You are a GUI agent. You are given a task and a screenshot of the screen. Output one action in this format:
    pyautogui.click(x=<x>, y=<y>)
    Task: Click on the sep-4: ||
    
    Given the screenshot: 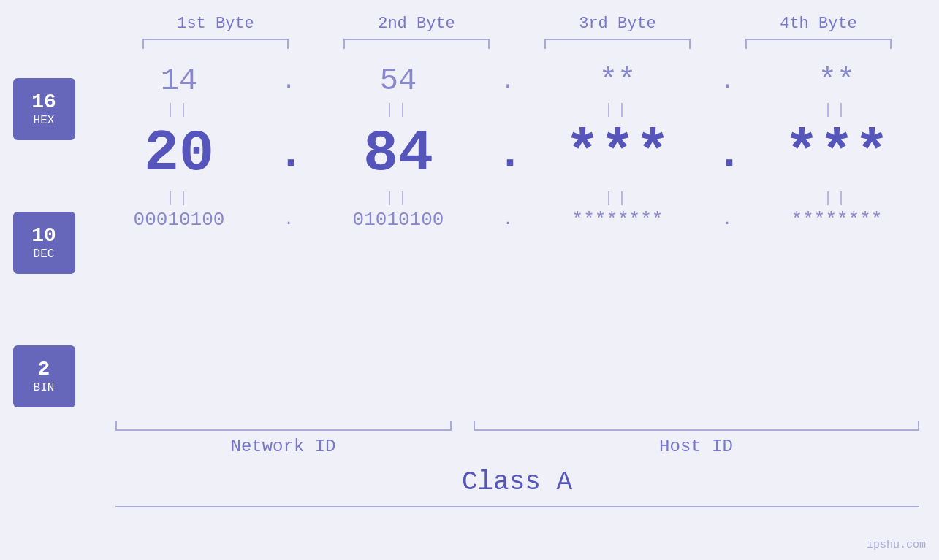 What is the action you would take?
    pyautogui.click(x=837, y=110)
    